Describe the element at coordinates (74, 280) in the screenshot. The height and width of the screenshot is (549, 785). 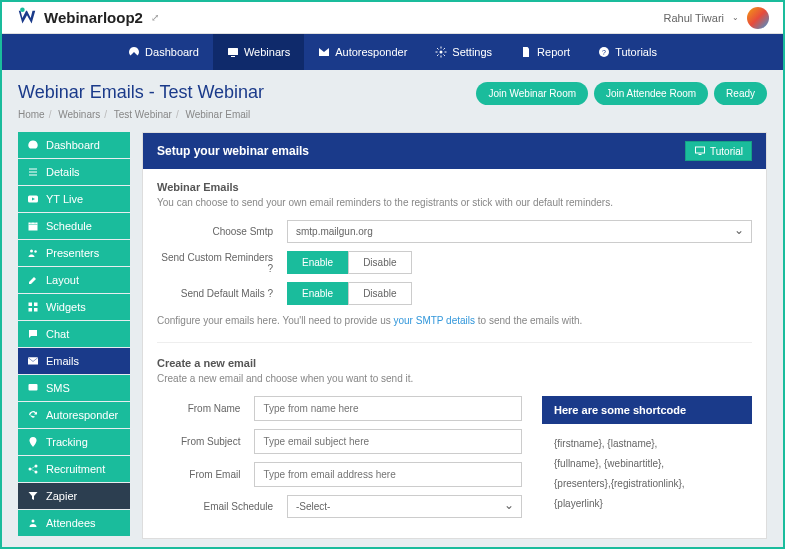
I see `sidebar-item-layout: Layout` at that location.